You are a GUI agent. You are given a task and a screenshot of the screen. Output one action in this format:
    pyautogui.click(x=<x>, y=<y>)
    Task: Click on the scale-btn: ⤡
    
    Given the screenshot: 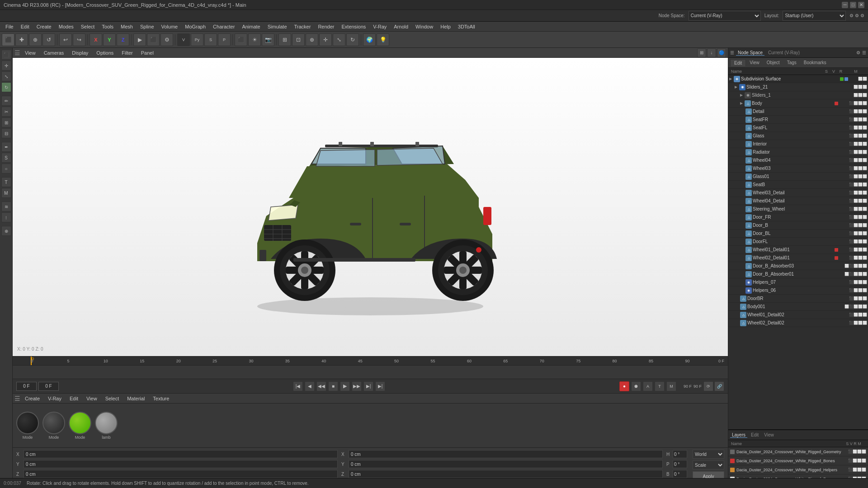 What is the action you would take?
    pyautogui.click(x=339, y=40)
    